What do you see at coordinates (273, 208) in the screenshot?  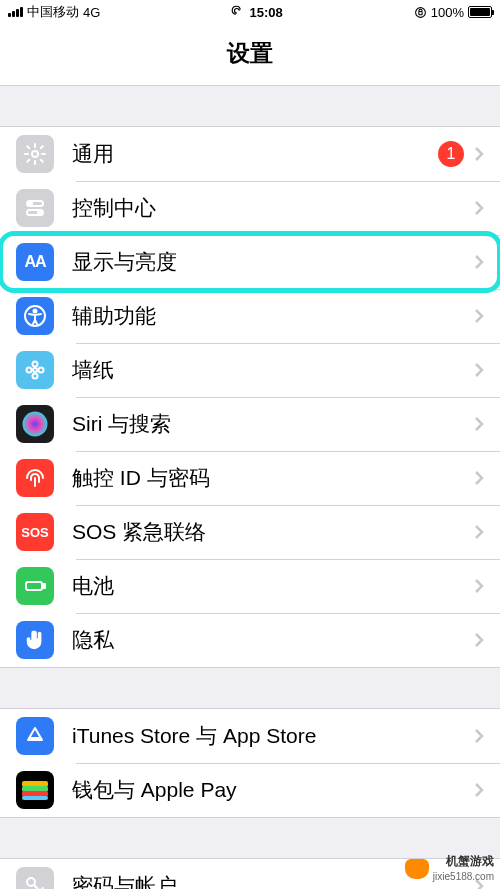 I see `row-label: 控制中心` at bounding box center [273, 208].